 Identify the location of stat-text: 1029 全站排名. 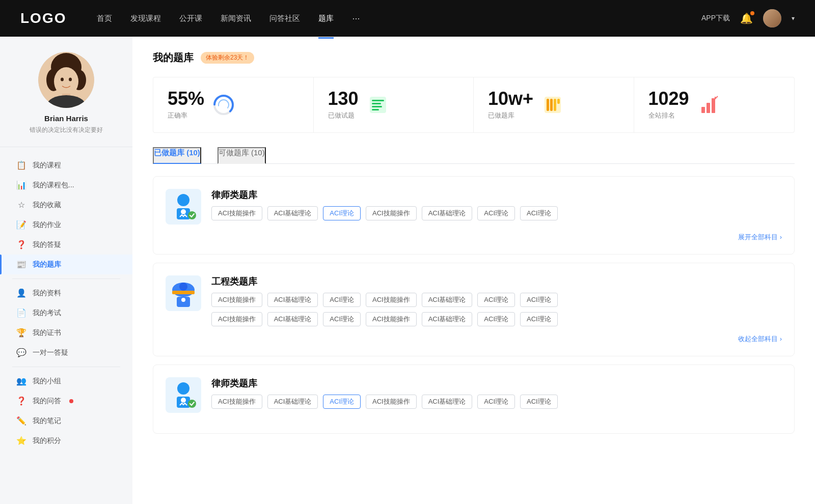
(669, 105).